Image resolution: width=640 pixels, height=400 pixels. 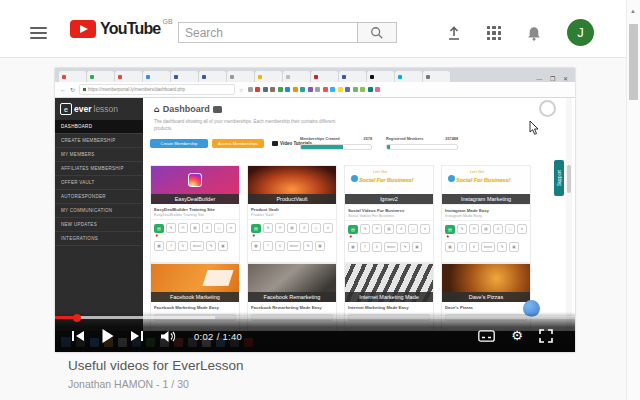 What do you see at coordinates (548, 108) in the screenshot?
I see `profile-circle-icon` at bounding box center [548, 108].